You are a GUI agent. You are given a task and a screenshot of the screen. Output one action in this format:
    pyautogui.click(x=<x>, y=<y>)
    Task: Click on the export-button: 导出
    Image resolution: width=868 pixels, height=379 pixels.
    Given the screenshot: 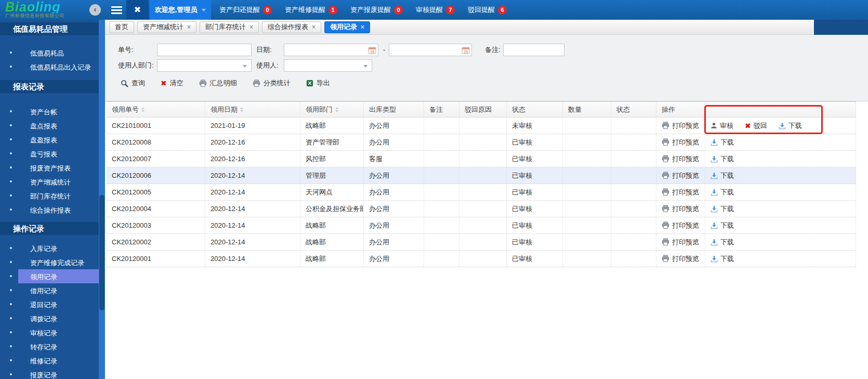 What is the action you would take?
    pyautogui.click(x=318, y=83)
    